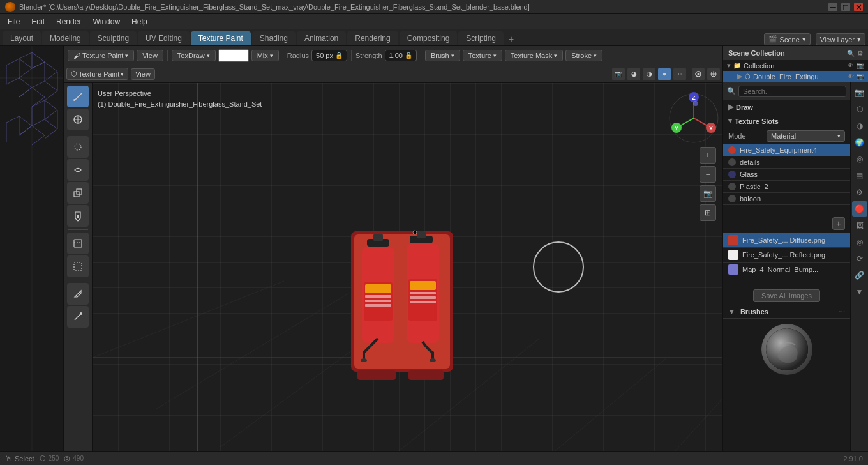 This screenshot has height=465, width=868. What do you see at coordinates (786, 187) in the screenshot?
I see `material-item-3: Plastic_2` at bounding box center [786, 187].